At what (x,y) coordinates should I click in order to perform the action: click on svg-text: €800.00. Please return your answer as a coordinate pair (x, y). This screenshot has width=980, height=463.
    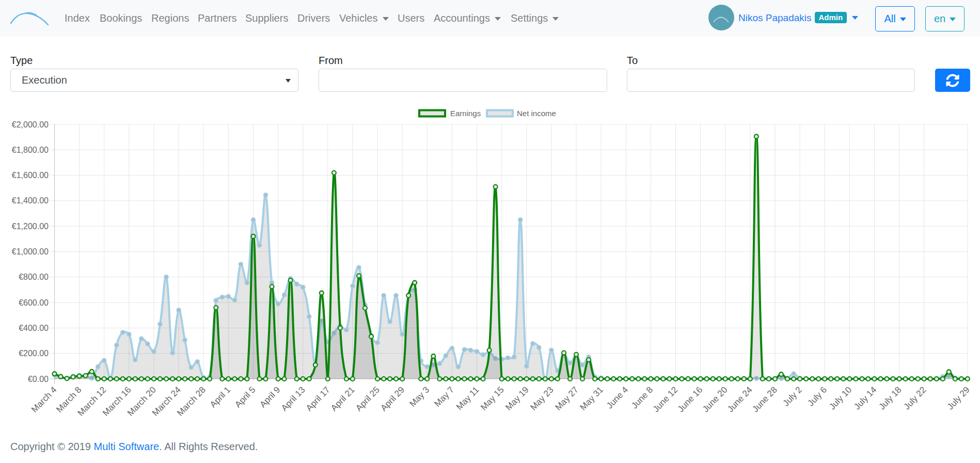
    Looking at the image, I should click on (34, 277).